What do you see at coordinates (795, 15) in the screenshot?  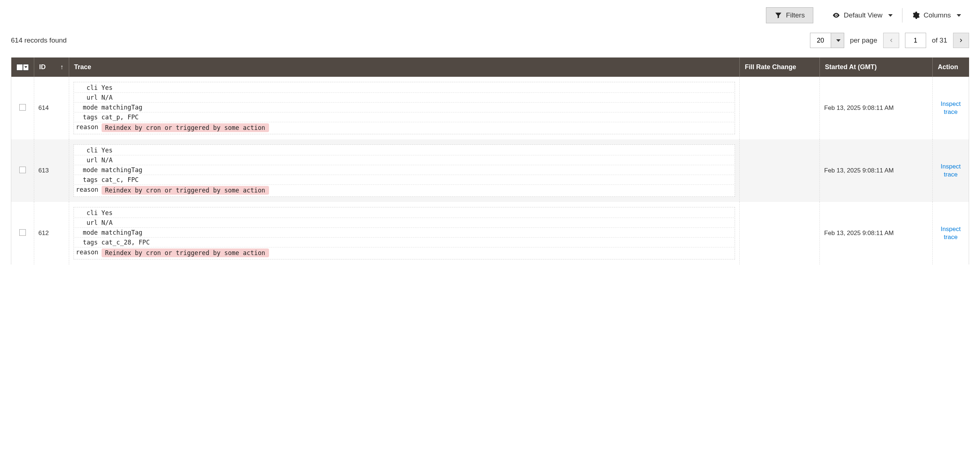 I see `filters-label: Filters` at bounding box center [795, 15].